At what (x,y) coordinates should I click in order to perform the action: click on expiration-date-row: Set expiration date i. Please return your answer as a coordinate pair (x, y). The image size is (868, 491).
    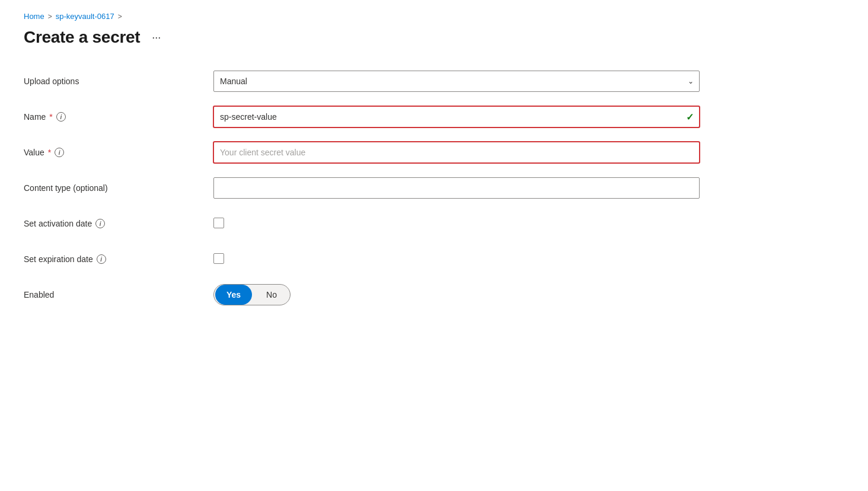
    Looking at the image, I should click on (434, 259).